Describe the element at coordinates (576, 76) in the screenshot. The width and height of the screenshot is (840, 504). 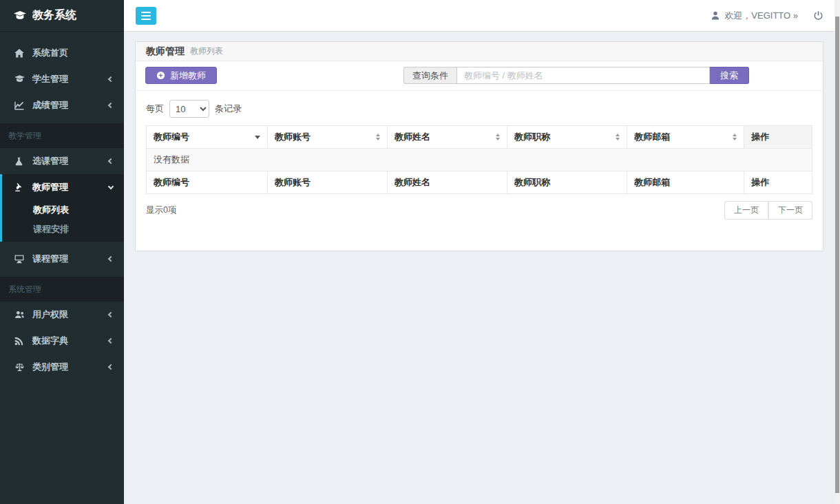
I see `search-group: 查询条件 搜索` at that location.